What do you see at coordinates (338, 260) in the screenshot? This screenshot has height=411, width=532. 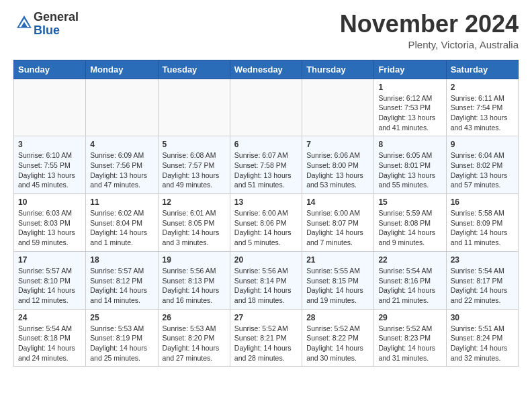 I see `day-number: 21` at bounding box center [338, 260].